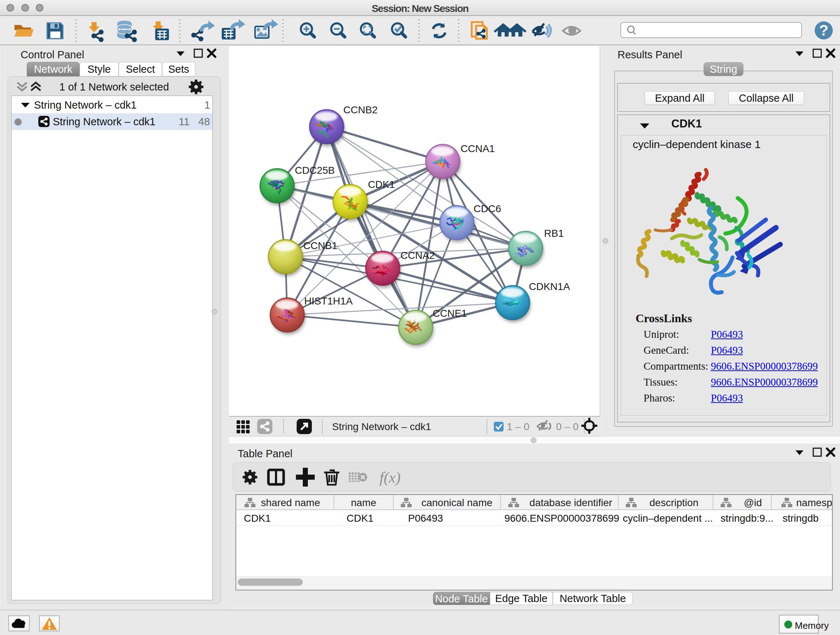  Describe the element at coordinates (457, 503) in the screenshot. I see `svg-text: canonical name` at that location.